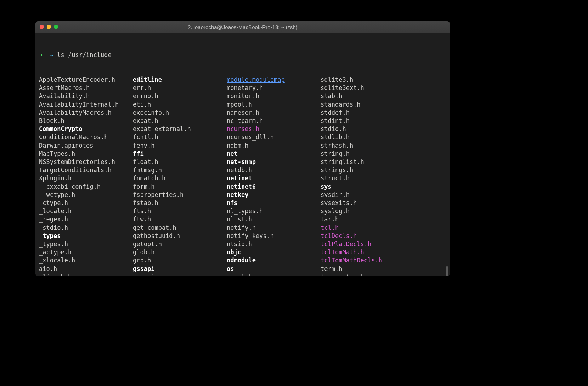  Describe the element at coordinates (56, 27) in the screenshot. I see `maximize-icon` at that location.